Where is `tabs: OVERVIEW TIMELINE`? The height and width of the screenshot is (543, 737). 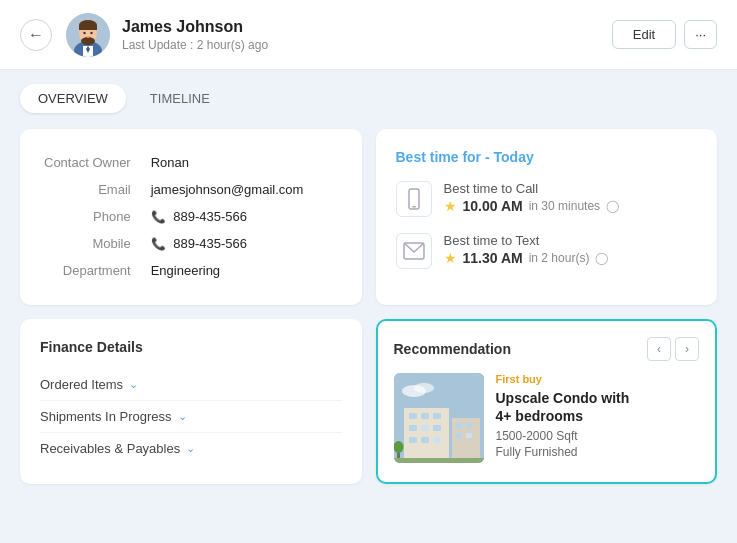 tabs: OVERVIEW TIMELINE is located at coordinates (368, 92).